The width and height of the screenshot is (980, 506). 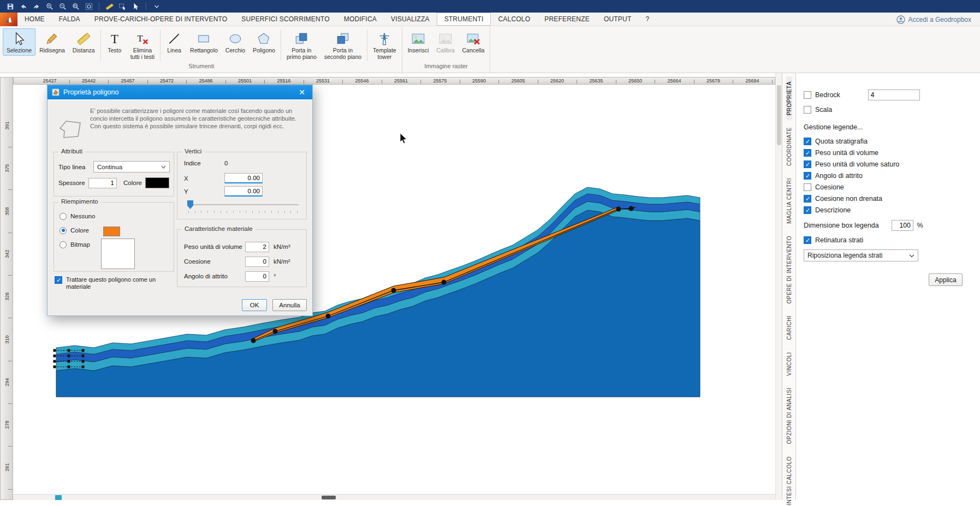 What do you see at coordinates (156, 7) in the screenshot?
I see `chevron-down-button` at bounding box center [156, 7].